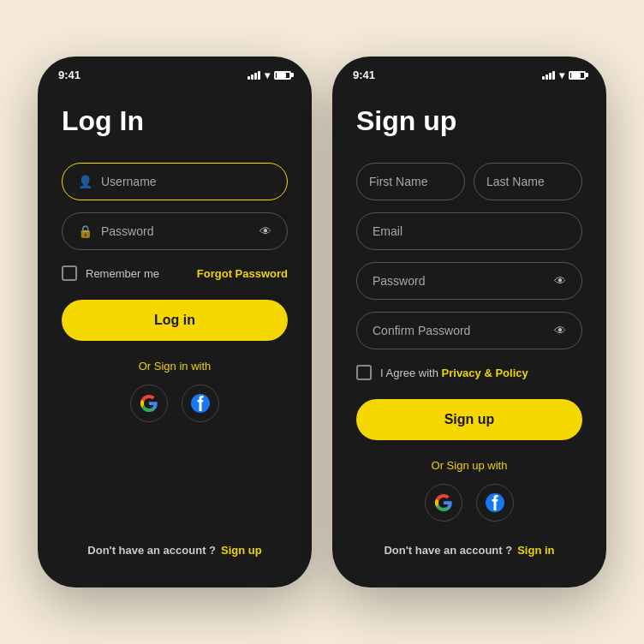  Describe the element at coordinates (175, 72) in the screenshot. I see `login-status-bar: 9:41 ▾` at that location.